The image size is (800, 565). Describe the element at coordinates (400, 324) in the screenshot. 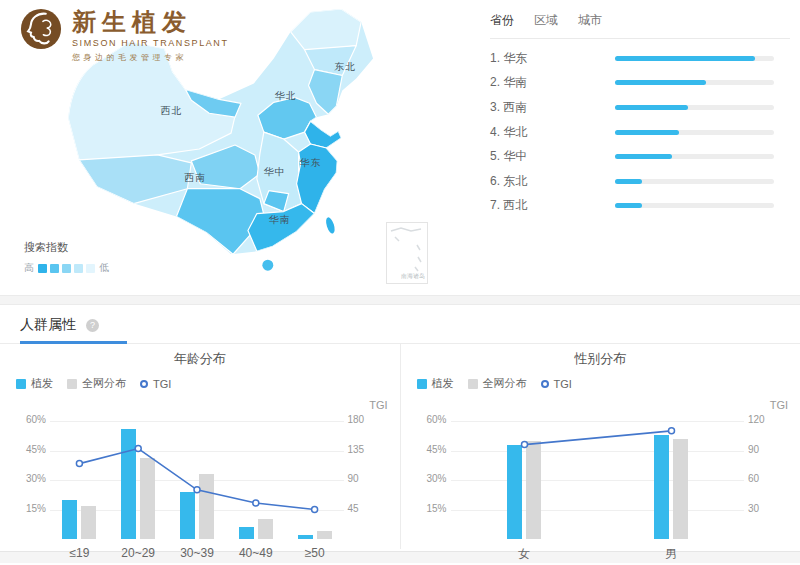

I see `demographics-header: 人群属性 ?` at that location.